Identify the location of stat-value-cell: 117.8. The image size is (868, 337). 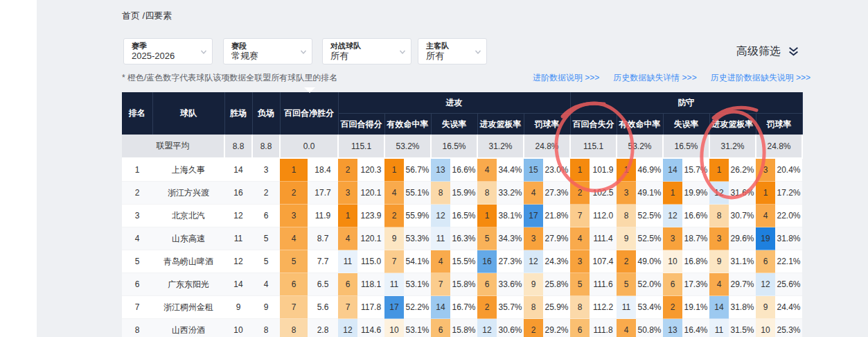
(371, 308).